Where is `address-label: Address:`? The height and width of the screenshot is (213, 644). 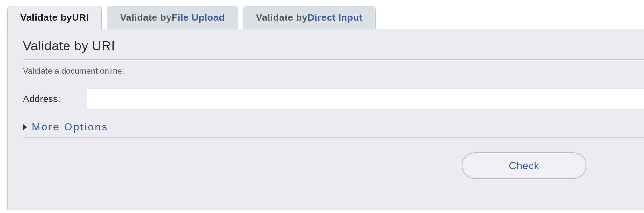 address-label: Address: is located at coordinates (55, 99).